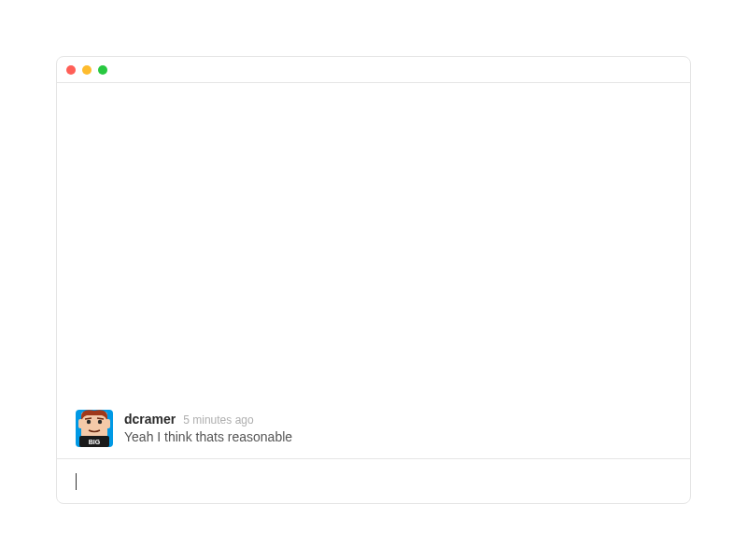  Describe the element at coordinates (218, 420) in the screenshot. I see `timestamp: 5 minutes ago` at that location.